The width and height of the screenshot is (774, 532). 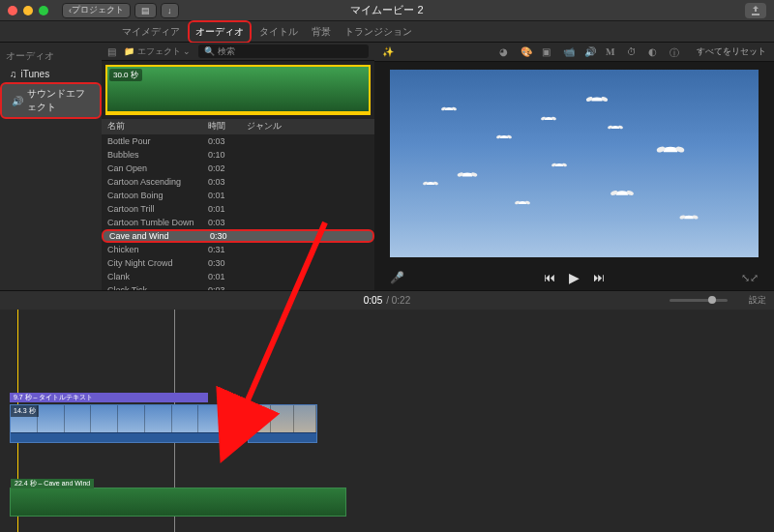 I want to click on folder-icon: 📁, so click(x=130, y=51).